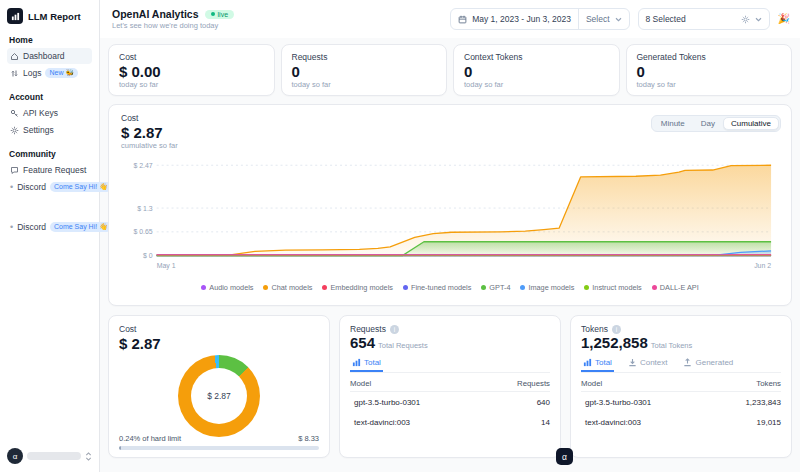  Describe the element at coordinates (496, 288) in the screenshot. I see `legend-item: GPT-4` at that location.